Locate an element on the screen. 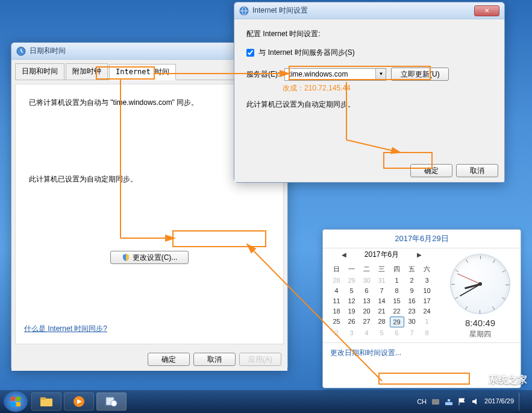 The height and width of the screenshot is (413, 532). weekday-text: 星期四 is located at coordinates (480, 334).